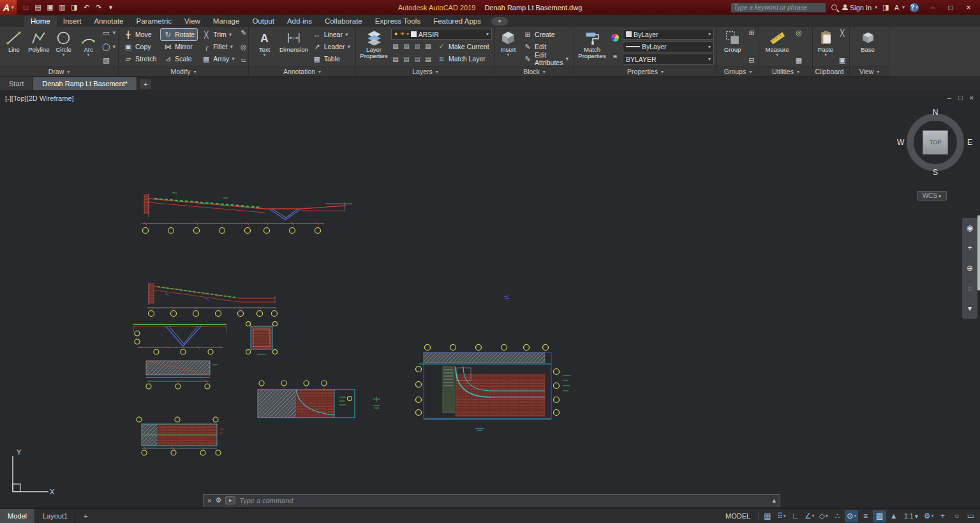 The width and height of the screenshot is (980, 523). I want to click on search-icon, so click(835, 8).